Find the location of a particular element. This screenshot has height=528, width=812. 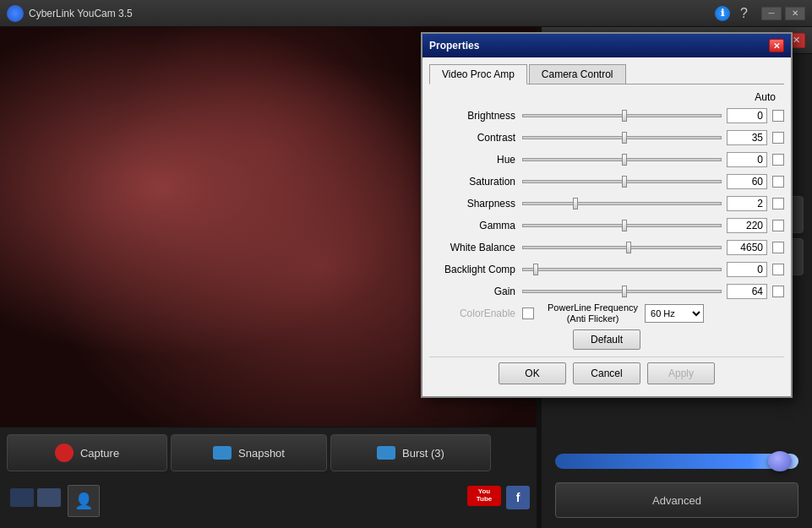

gain-auto-checkbox is located at coordinates (778, 291).